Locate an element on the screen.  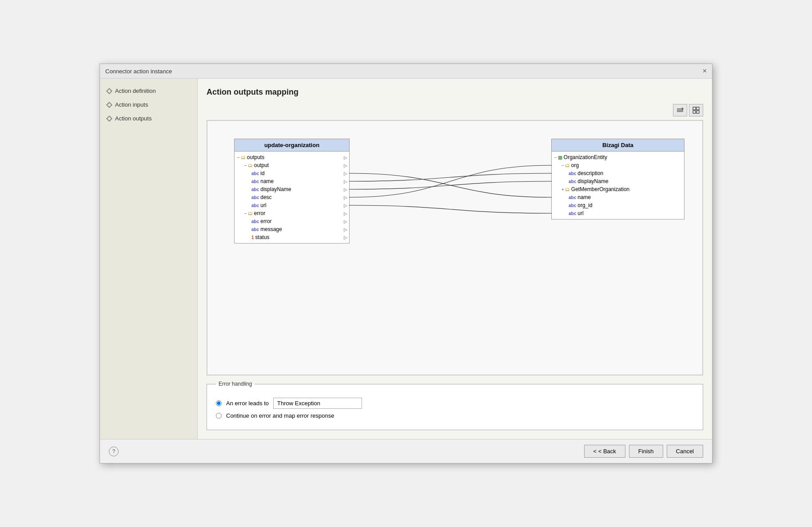
help-button: ? is located at coordinates (114, 451).